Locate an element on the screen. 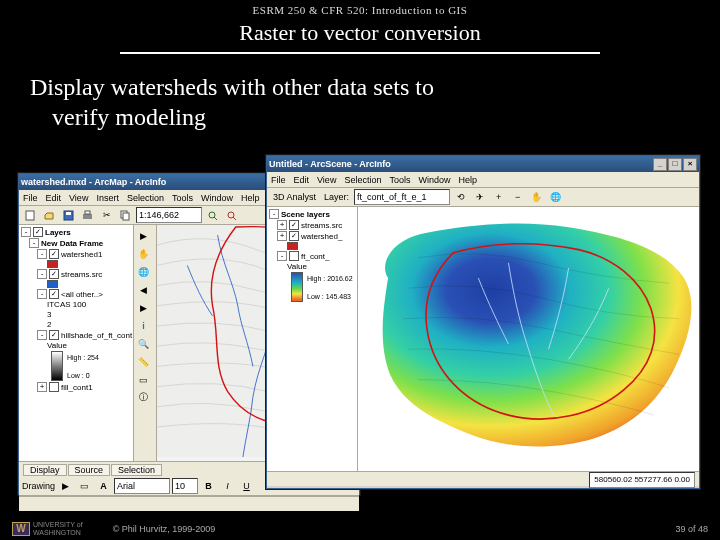  full-extent-icon: 🌐 is located at coordinates (556, 198).